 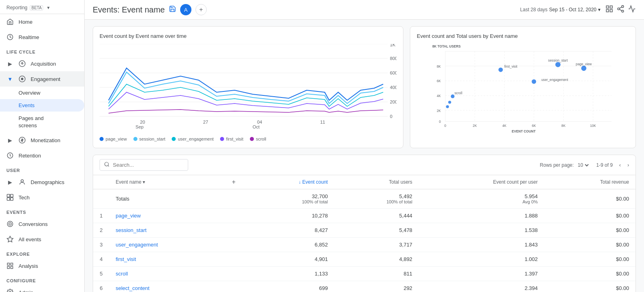 I want to click on realtime-label: Realtime, so click(x=29, y=37).